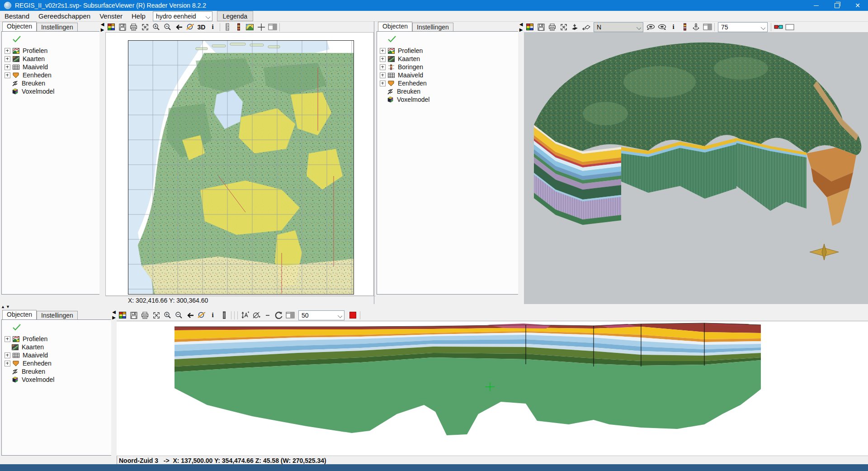 This screenshot has height=471, width=868. Describe the element at coordinates (8, 307) in the screenshot. I see `splitter-down-icon: ▼` at that location.